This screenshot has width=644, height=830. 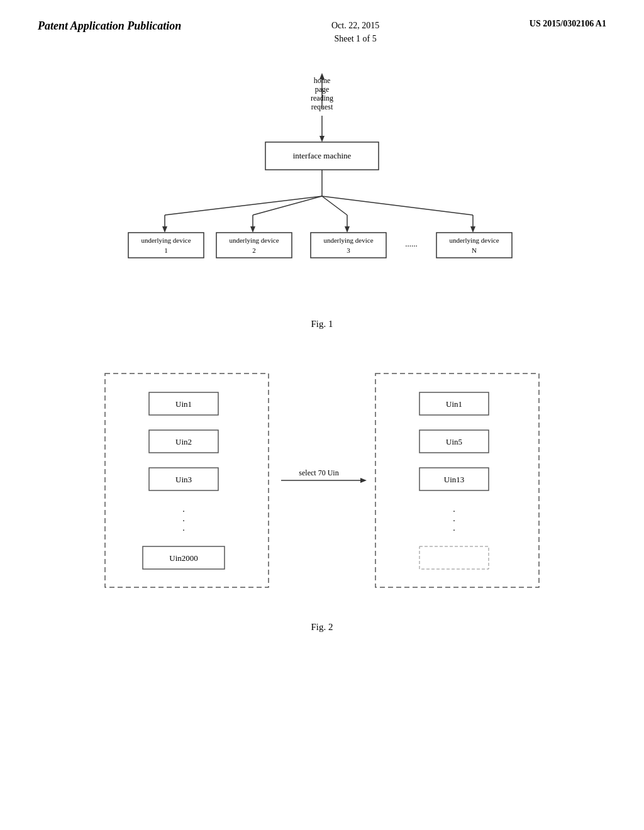 What do you see at coordinates (184, 441) in the screenshot?
I see `svg-text: Uin2` at bounding box center [184, 441].